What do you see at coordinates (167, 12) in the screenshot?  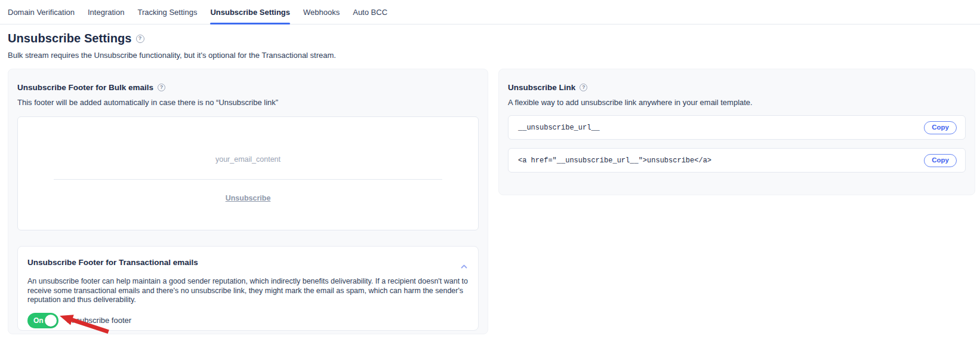 I see `tab-tracking-settings: Tracking Settings` at bounding box center [167, 12].